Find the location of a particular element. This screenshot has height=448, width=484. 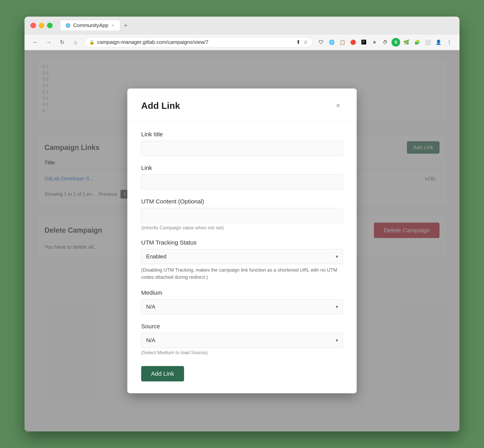

browser-titlebar: 🌐 CommunityApp × + is located at coordinates (242, 25).